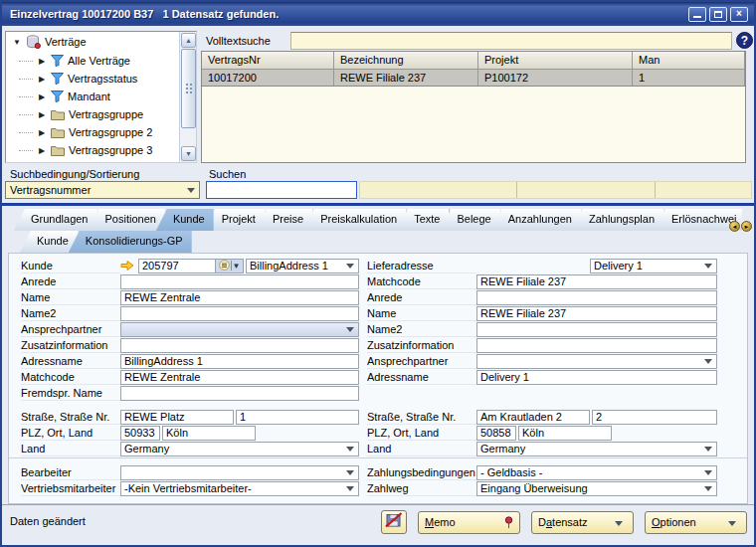 This screenshot has width=756, height=547. Describe the element at coordinates (744, 40) in the screenshot. I see `help-icon: ?` at that location.